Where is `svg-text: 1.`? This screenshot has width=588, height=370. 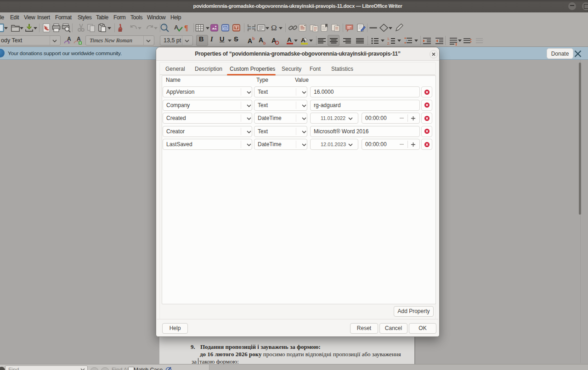
svg-text: 1. is located at coordinates (389, 39).